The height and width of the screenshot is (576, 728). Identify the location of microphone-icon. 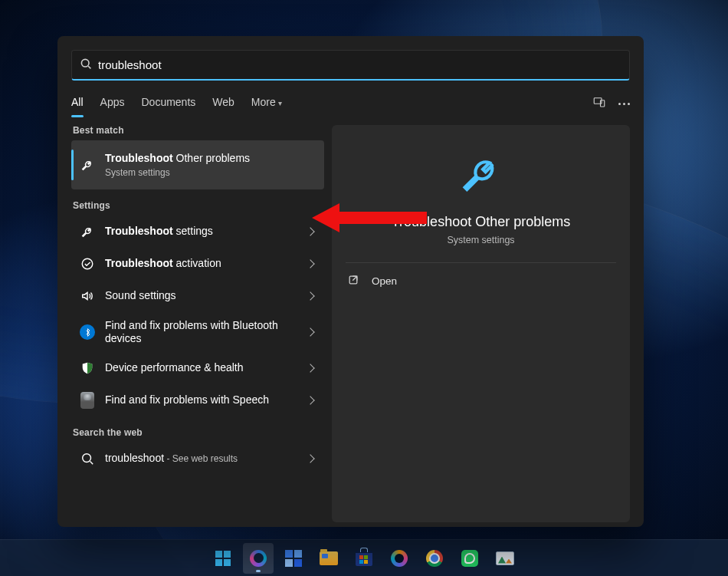
(87, 400).